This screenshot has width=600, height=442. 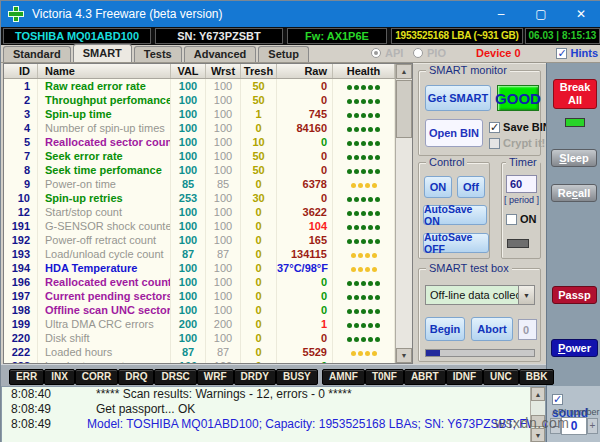 What do you see at coordinates (157, 53) in the screenshot?
I see `tabs-container: StandardSMARTTestsAdvancedSetup` at bounding box center [157, 53].